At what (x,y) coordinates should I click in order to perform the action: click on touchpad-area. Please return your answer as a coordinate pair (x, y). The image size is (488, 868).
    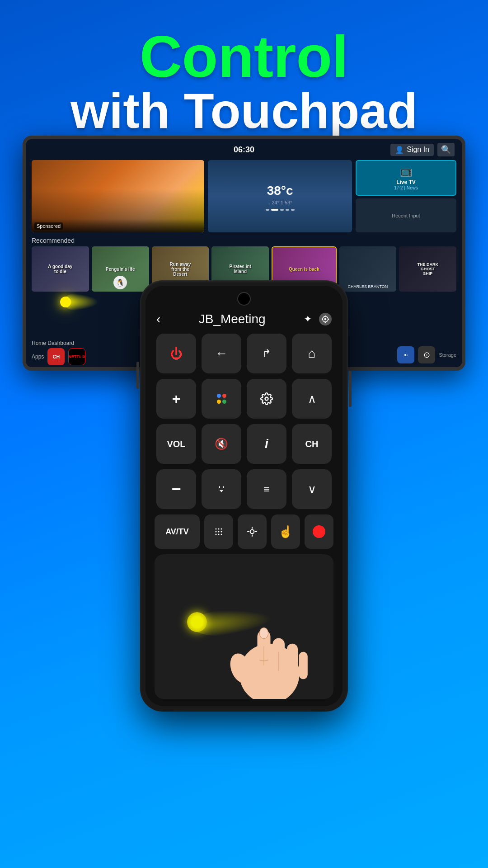
    Looking at the image, I should click on (244, 627).